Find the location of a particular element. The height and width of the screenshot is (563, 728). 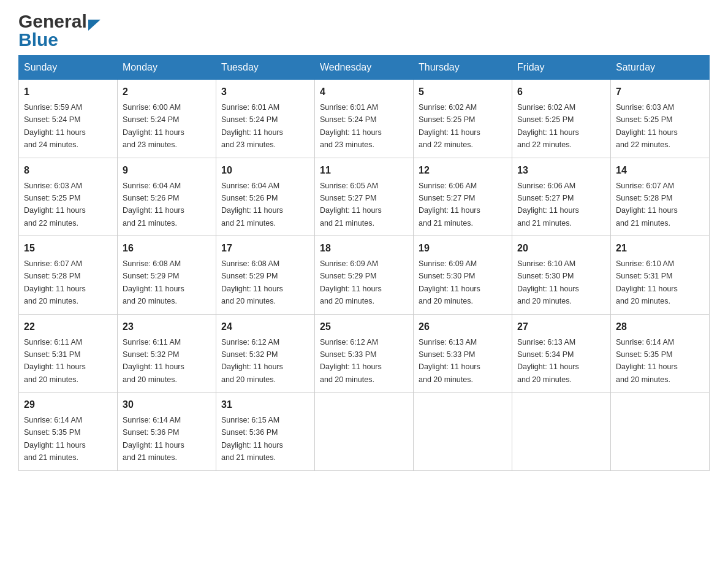

day-number: 7 is located at coordinates (660, 92).